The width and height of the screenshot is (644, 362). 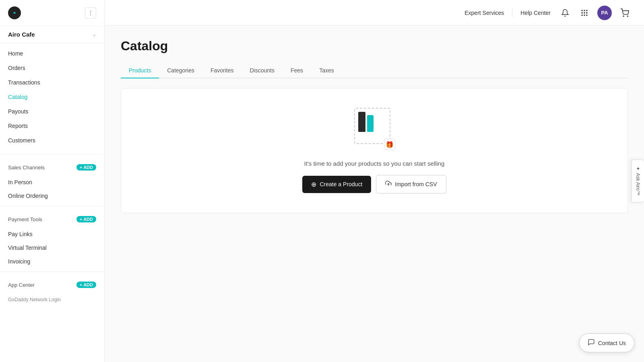 What do you see at coordinates (374, 163) in the screenshot?
I see `empty-state-text: It's time to add your products so you ca…` at bounding box center [374, 163].